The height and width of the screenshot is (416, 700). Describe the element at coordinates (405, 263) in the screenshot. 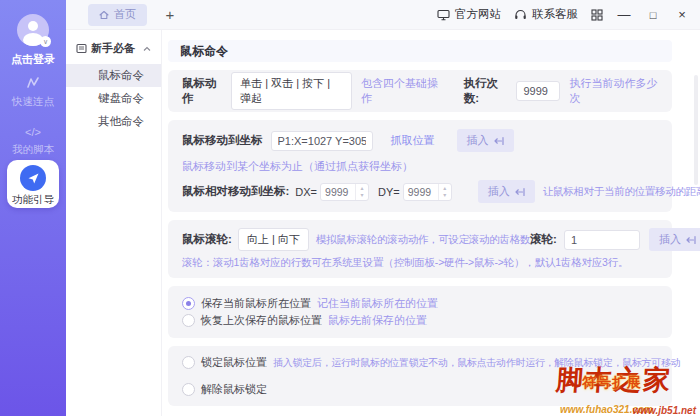

I see `wheel-note: 滚轮：滚动1齿格对应的行数可在系统里设置（控制面板->硬件->鼠标->轮），默认…` at that location.